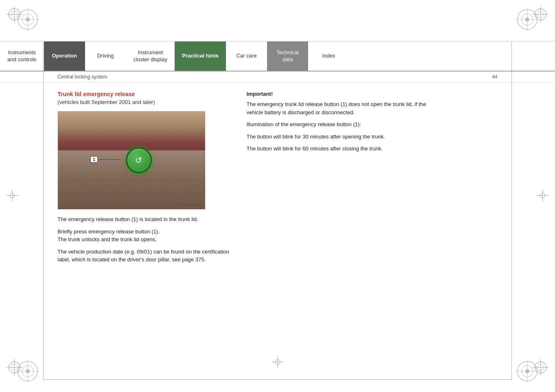  What do you see at coordinates (22, 56) in the screenshot?
I see `nav-label-instruments: Instruments and controls` at bounding box center [22, 56].